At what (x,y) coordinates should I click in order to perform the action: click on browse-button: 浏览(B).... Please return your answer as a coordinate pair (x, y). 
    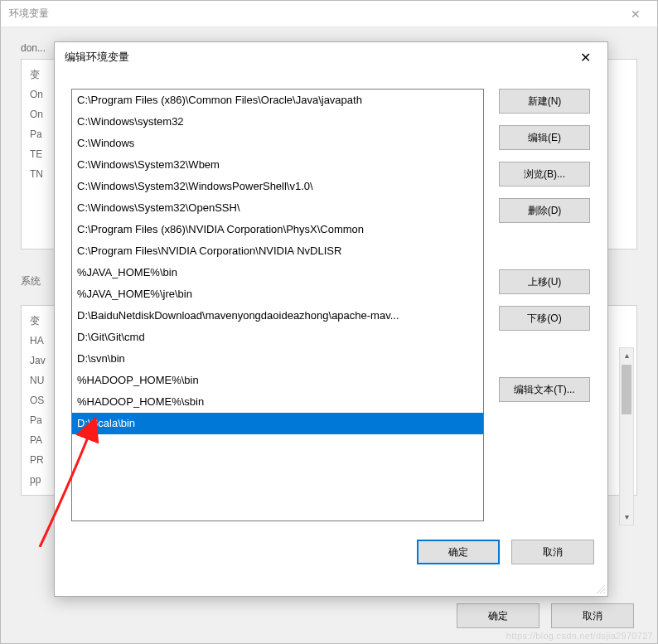
    Looking at the image, I should click on (544, 174).